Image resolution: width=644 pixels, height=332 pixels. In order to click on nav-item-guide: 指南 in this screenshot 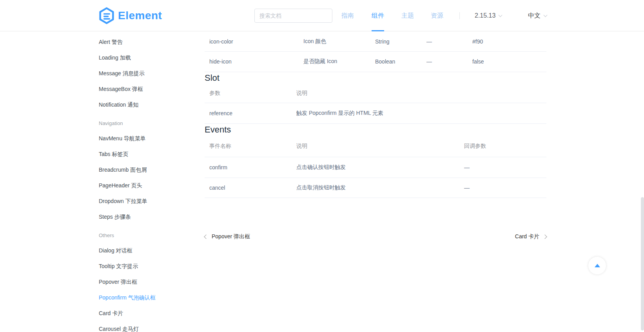, I will do `click(348, 16)`.